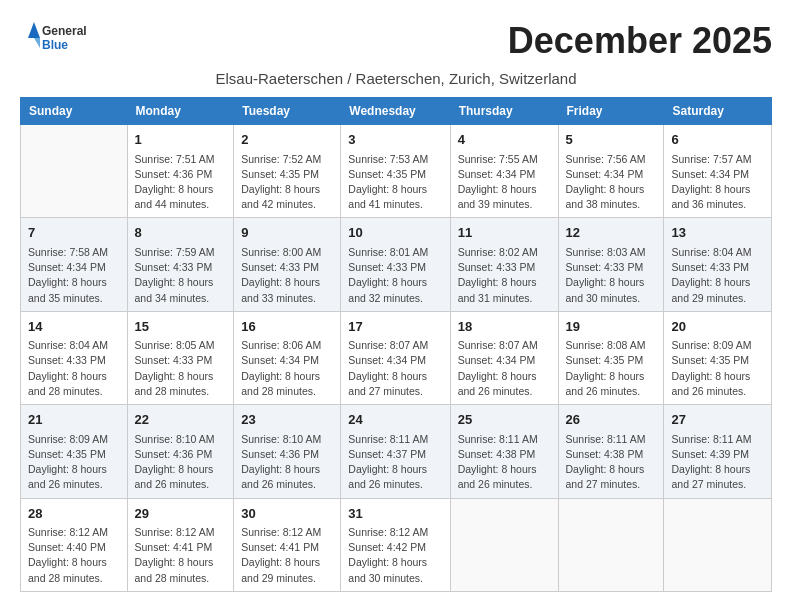 This screenshot has width=792, height=612. What do you see at coordinates (172, 298) in the screenshot?
I see `daylight-text-cont: and 34 minutes.` at bounding box center [172, 298].